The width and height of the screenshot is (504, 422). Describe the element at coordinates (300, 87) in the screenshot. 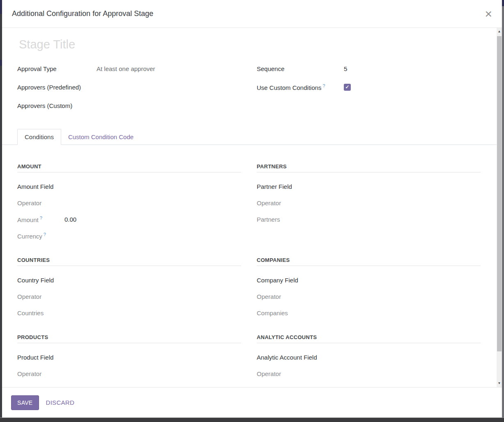

I see `use-custom-conditions-label: Use Custom Conditions?` at that location.